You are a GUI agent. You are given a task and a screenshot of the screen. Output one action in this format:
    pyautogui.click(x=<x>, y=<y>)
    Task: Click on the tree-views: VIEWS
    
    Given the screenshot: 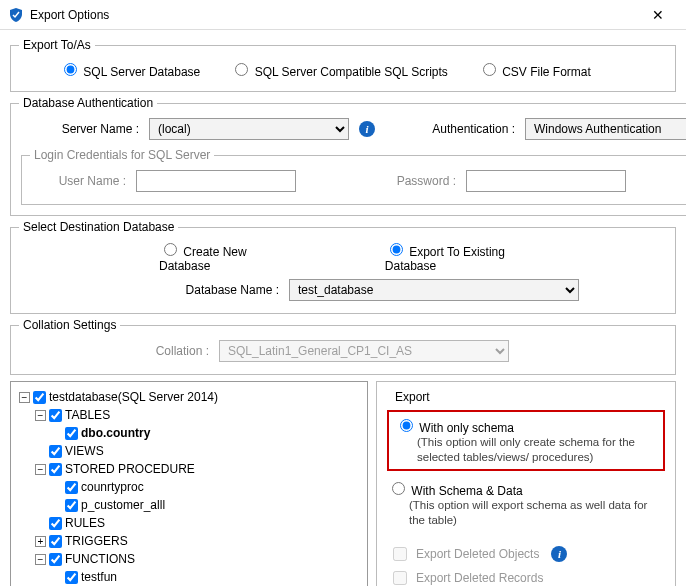 What is the action you would take?
    pyautogui.click(x=198, y=451)
    